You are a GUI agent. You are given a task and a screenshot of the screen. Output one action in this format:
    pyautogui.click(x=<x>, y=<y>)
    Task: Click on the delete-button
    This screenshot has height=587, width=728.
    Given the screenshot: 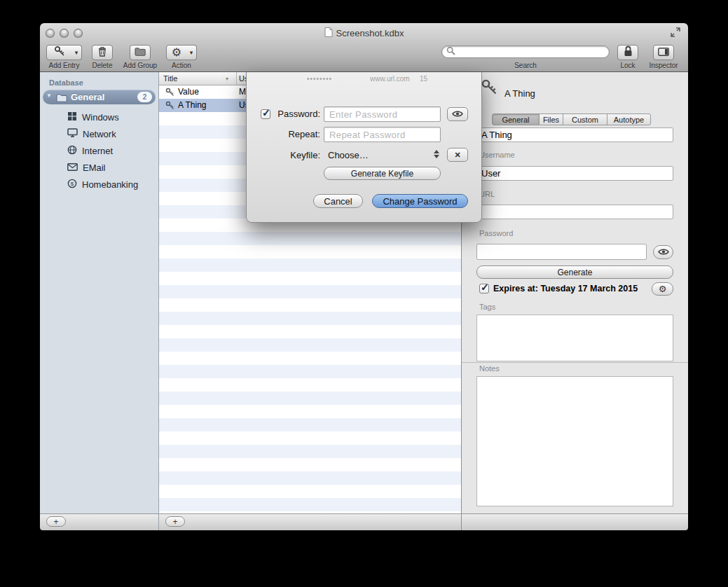 What is the action you would take?
    pyautogui.click(x=102, y=53)
    